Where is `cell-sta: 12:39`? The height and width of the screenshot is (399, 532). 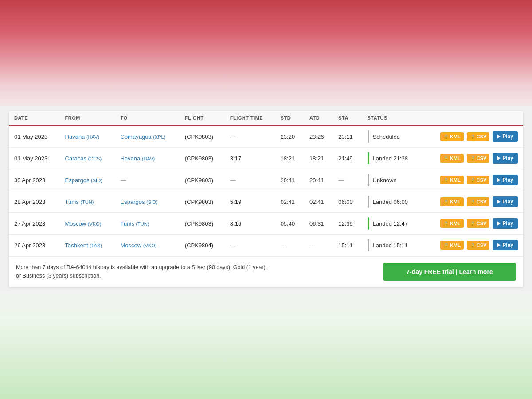 cell-sta: 12:39 is located at coordinates (348, 223).